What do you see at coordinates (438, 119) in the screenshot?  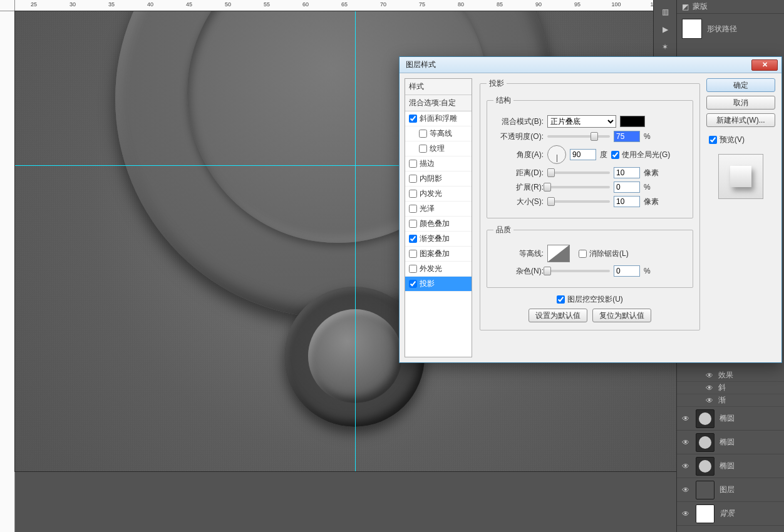 I see `style-item-bevel: 斜面和浮雕` at bounding box center [438, 119].